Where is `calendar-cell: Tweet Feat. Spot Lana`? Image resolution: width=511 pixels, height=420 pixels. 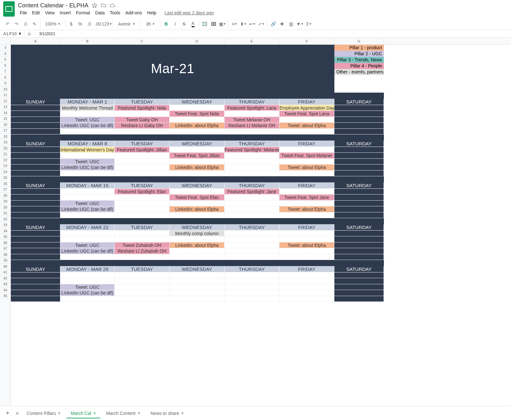 calendar-cell: Tweet Feat. Spot Lana is located at coordinates (307, 114).